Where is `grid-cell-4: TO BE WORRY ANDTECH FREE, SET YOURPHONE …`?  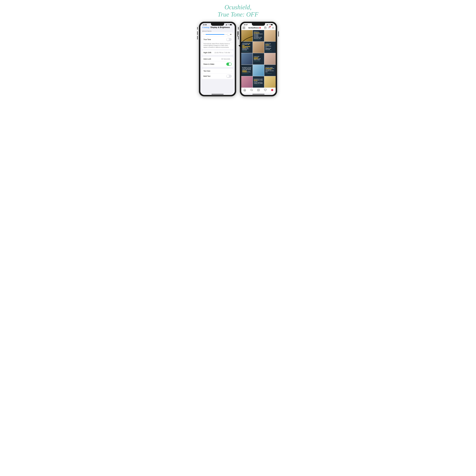
grid-cell-4: TO BE WORRY ANDTECH FREE, SET YOURPHONE … is located at coordinates (247, 47).